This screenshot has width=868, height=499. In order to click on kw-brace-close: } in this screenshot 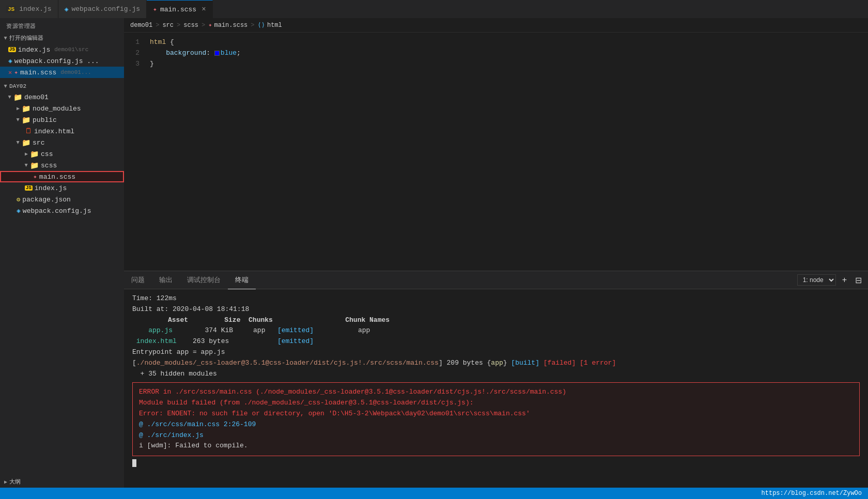, I will do `click(152, 64)`.